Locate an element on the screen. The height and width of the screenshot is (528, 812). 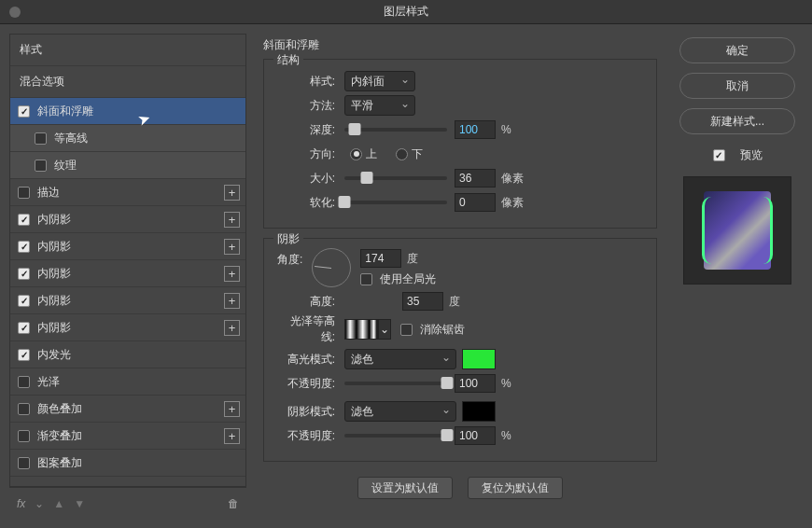
soften-slider is located at coordinates (396, 202).